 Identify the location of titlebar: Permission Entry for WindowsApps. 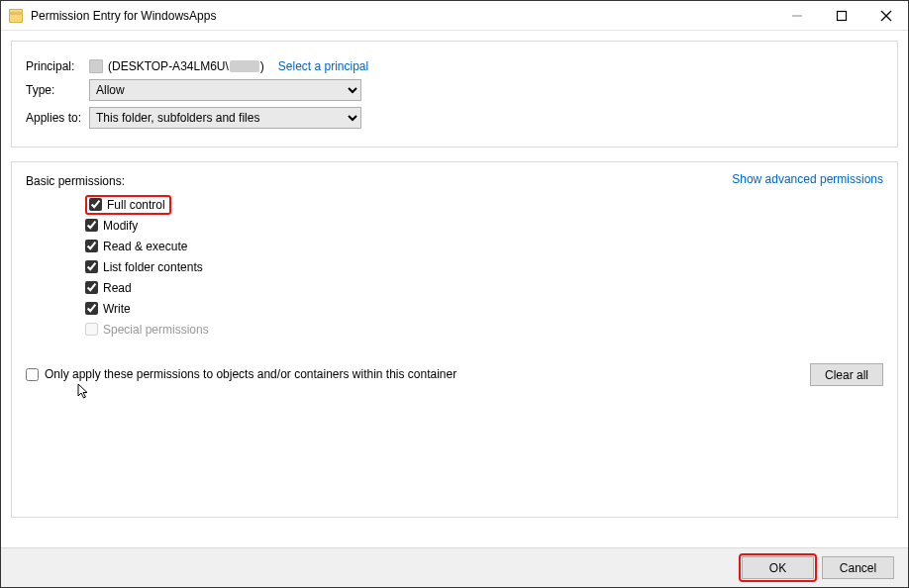
(454, 16).